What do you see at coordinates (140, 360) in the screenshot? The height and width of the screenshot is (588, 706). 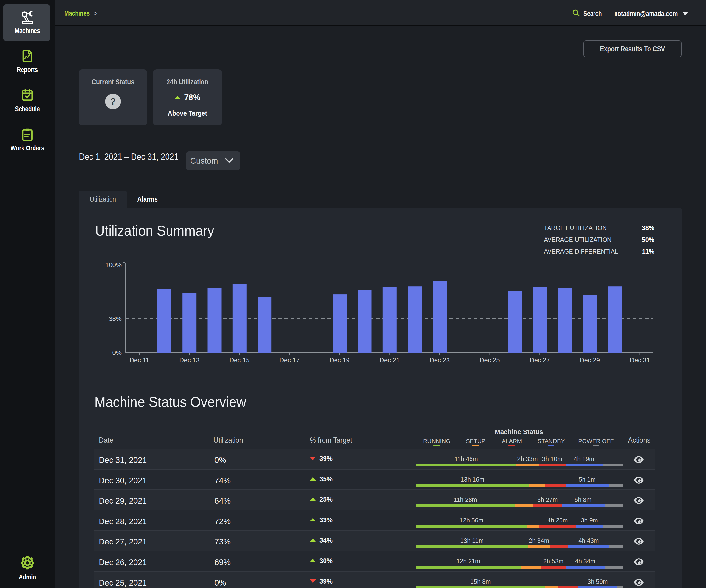 I see `svg-text: Dec 11` at bounding box center [140, 360].